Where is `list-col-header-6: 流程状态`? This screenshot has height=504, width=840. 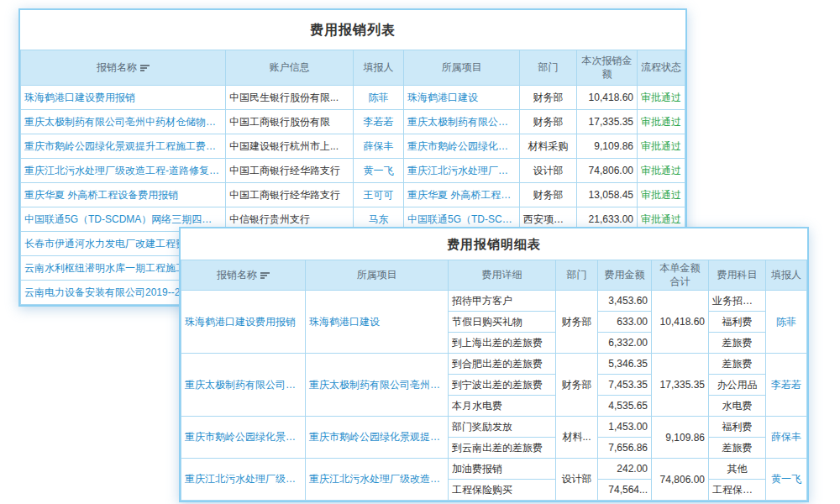 list-col-header-6: 流程状态 is located at coordinates (662, 68).